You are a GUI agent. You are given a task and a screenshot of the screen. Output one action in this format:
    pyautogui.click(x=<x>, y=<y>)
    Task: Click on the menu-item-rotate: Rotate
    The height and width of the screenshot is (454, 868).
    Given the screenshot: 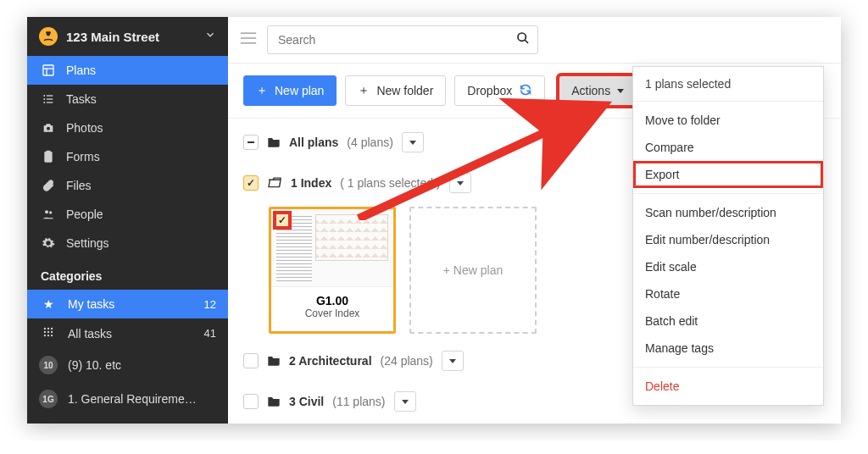 What is the action you would take?
    pyautogui.click(x=728, y=294)
    